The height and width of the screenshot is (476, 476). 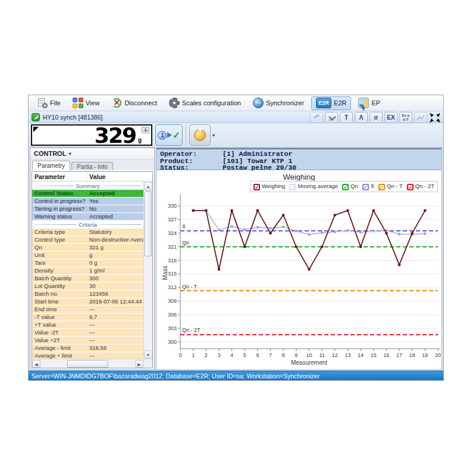 I want to click on clear-tool-button, so click(x=331, y=118).